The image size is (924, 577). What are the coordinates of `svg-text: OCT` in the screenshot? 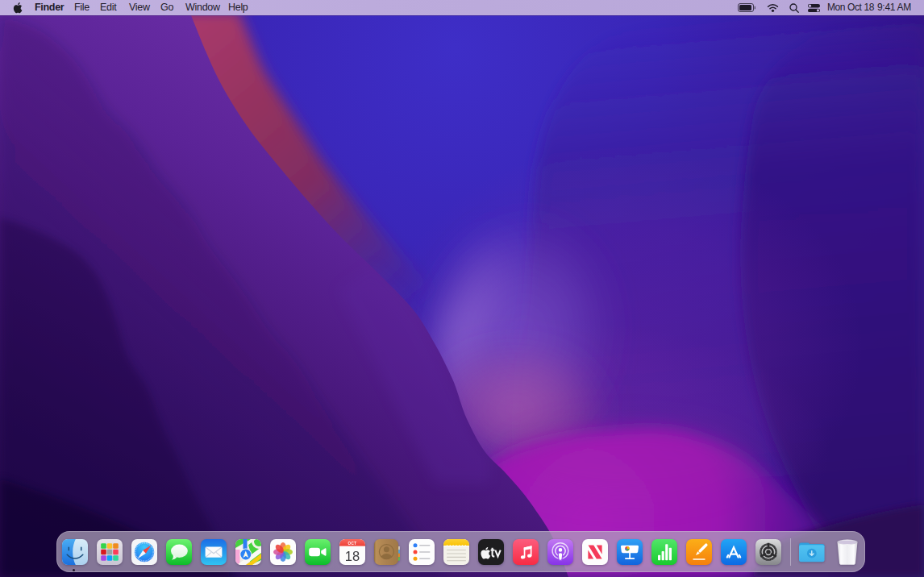 It's located at (353, 543).